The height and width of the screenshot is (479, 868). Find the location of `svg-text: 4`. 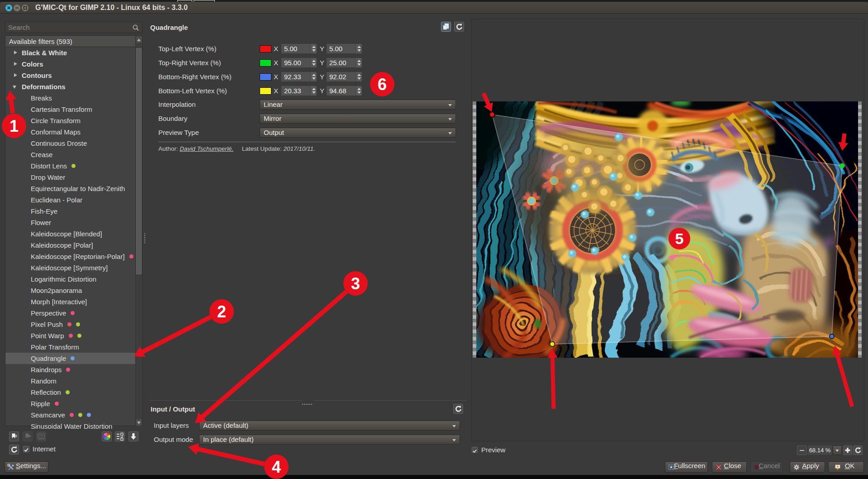

svg-text: 4 is located at coordinates (276, 467).